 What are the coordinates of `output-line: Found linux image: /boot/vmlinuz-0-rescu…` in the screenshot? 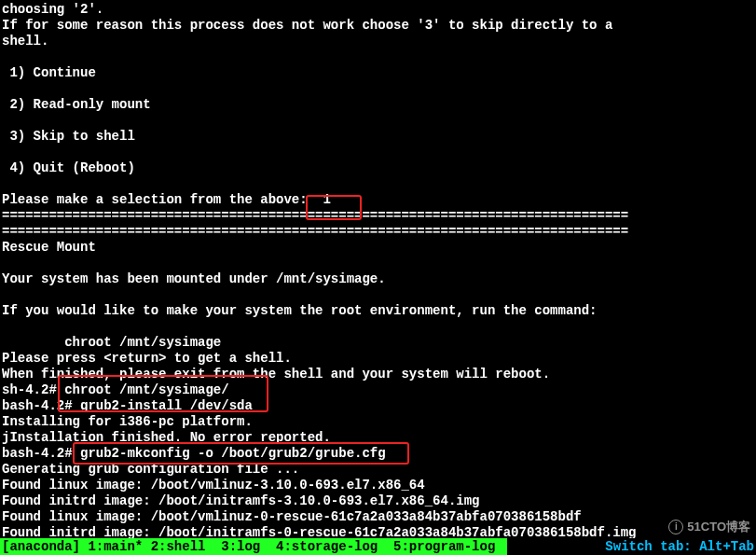 It's located at (378, 517).